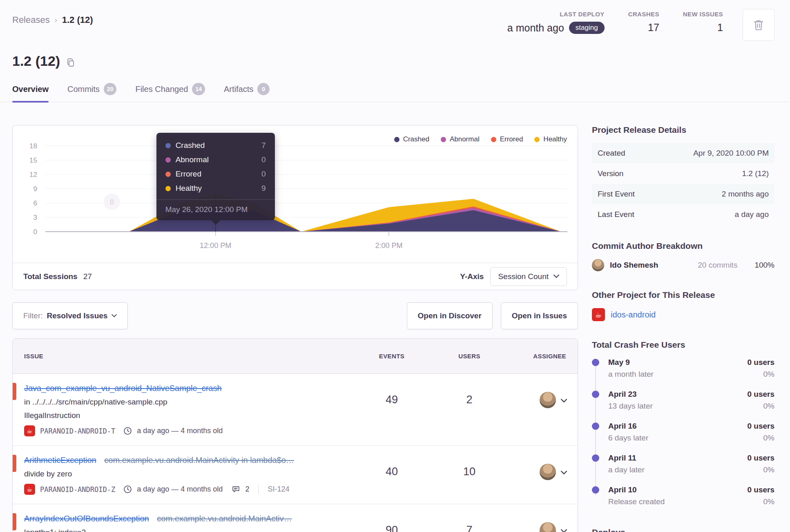  I want to click on environment-badge: staging, so click(587, 28).